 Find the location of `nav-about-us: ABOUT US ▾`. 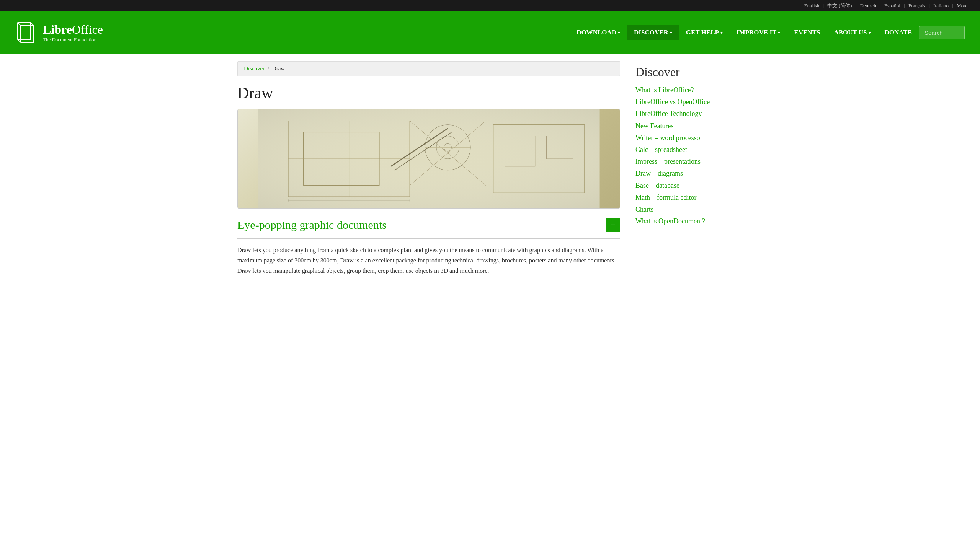

nav-about-us: ABOUT US ▾ is located at coordinates (852, 33).